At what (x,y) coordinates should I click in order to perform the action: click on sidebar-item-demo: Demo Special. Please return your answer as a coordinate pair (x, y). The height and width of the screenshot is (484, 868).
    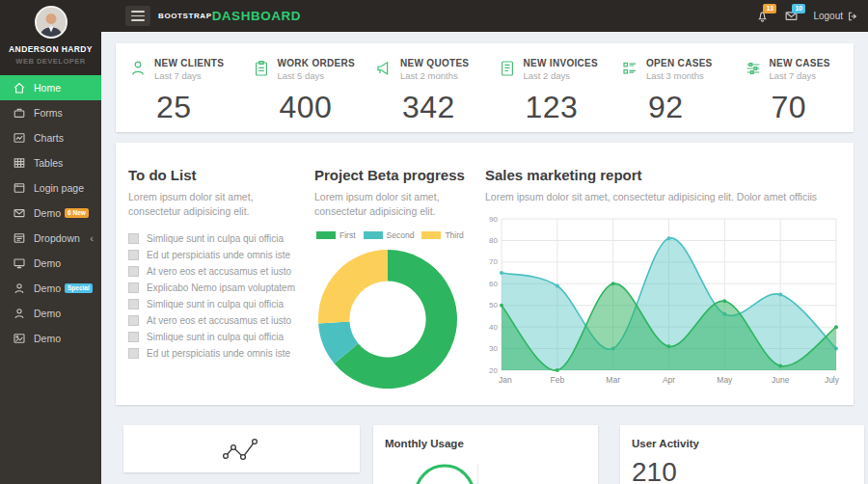
    Looking at the image, I should click on (50, 288).